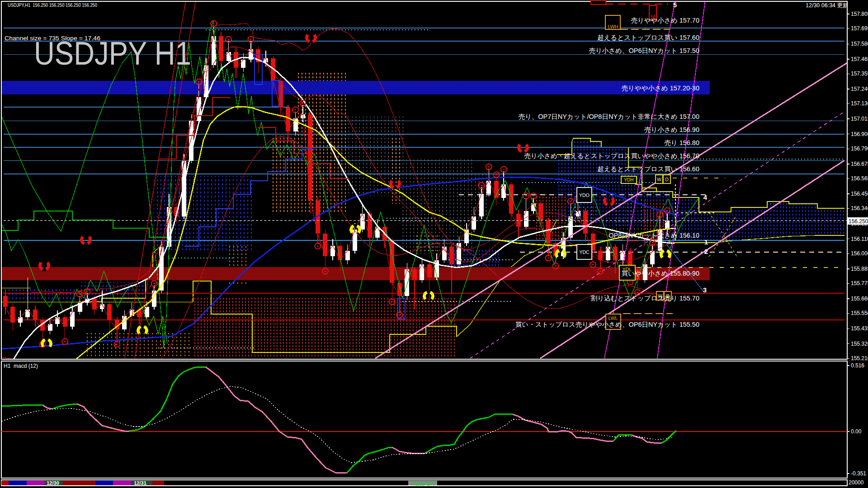 The height and width of the screenshot is (488, 868). I want to click on svg-text: 155.885, so click(859, 269).